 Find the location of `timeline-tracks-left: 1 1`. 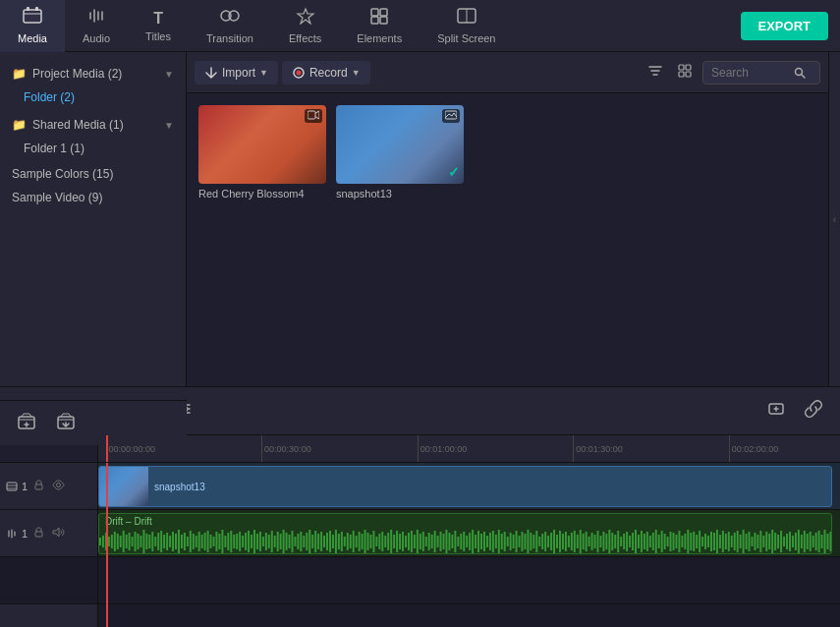

timeline-tracks-left: 1 1 is located at coordinates (49, 531).